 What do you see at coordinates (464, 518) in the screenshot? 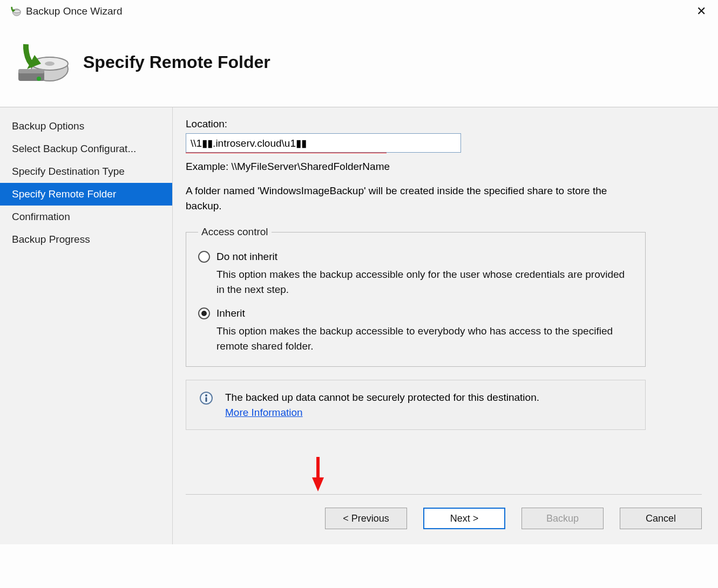
I see `next-button: Next >` at bounding box center [464, 518].